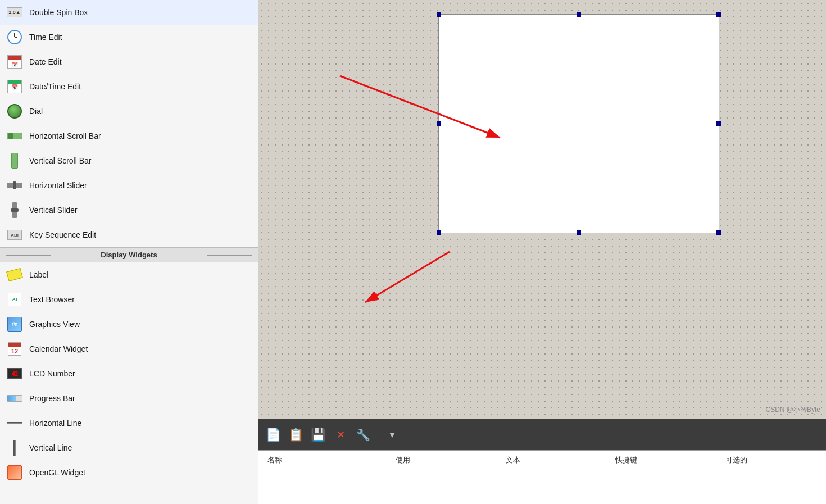 Image resolution: width=826 pixels, height=504 pixels. Describe the element at coordinates (129, 185) in the screenshot. I see `sidebar-item-horizontal-slider: Horizontal Slider` at that location.